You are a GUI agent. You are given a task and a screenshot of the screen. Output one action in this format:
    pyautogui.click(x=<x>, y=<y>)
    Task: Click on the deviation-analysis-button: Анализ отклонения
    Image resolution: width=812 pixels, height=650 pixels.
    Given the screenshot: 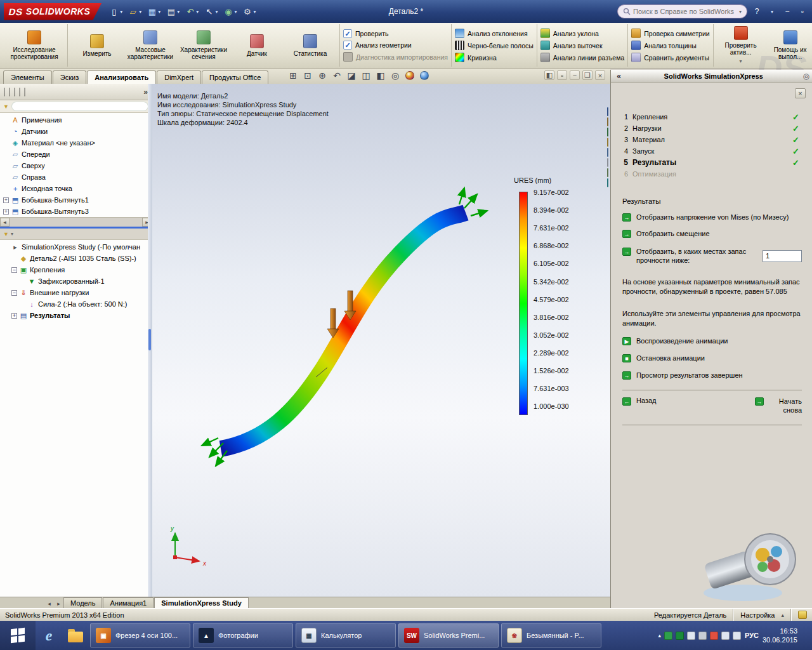 What is the action you would take?
    pyautogui.click(x=494, y=33)
    